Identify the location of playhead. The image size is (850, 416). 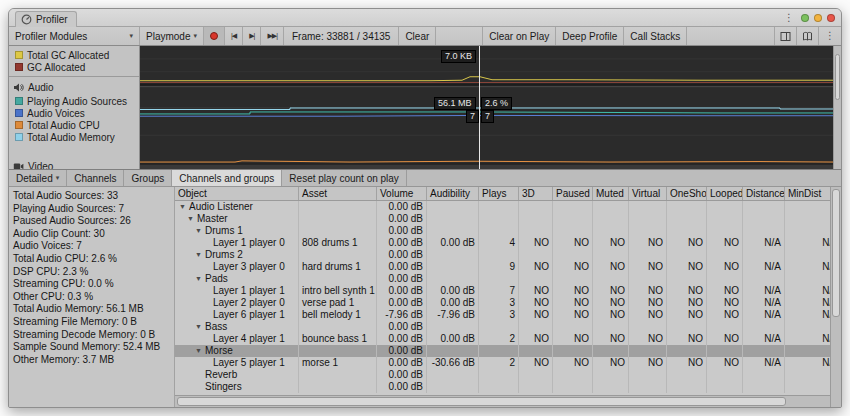
(480, 108).